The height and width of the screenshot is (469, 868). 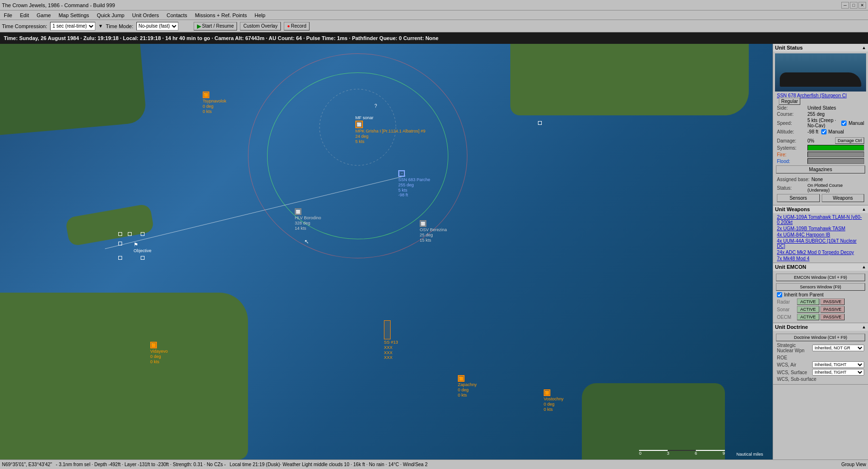 I want to click on menu-contacts: Contacts, so click(x=176, y=15).